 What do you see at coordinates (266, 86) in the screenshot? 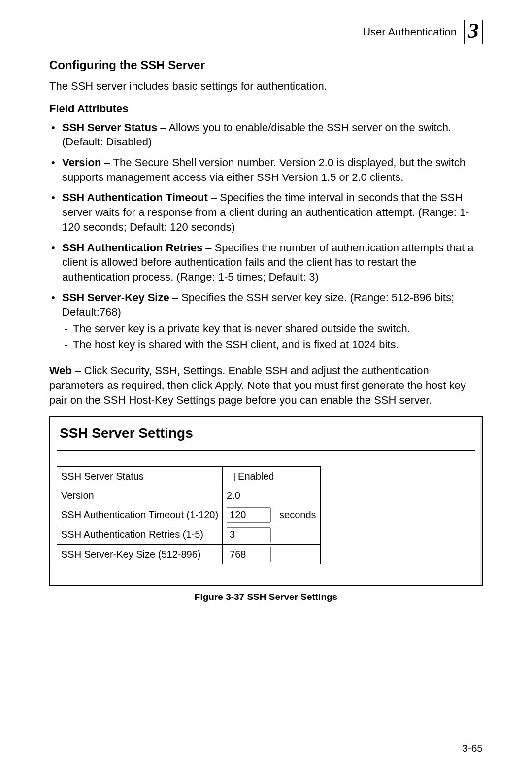
I see `intro-paragraph: The SSH server includes basic settings f…` at bounding box center [266, 86].